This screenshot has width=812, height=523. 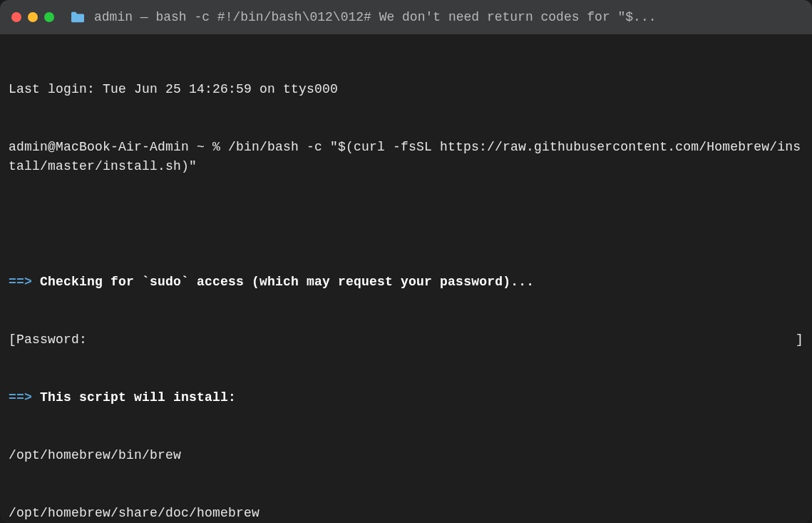 I want to click on install-header-text: This script will install:, so click(x=138, y=397).